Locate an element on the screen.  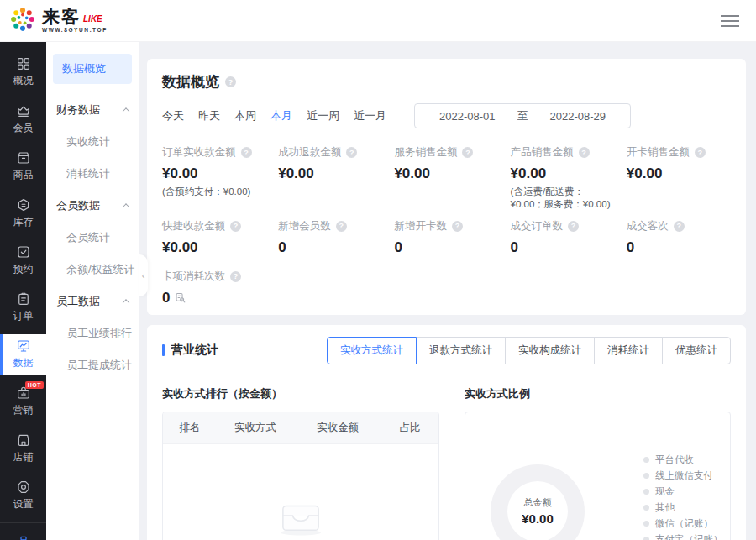
stat-label: 成功退款金额 is located at coordinates (309, 153).